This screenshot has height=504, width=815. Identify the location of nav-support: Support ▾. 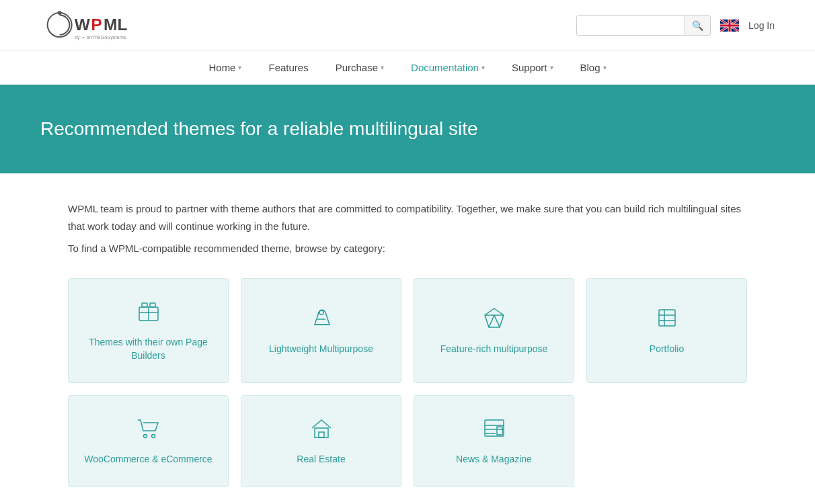
(533, 67).